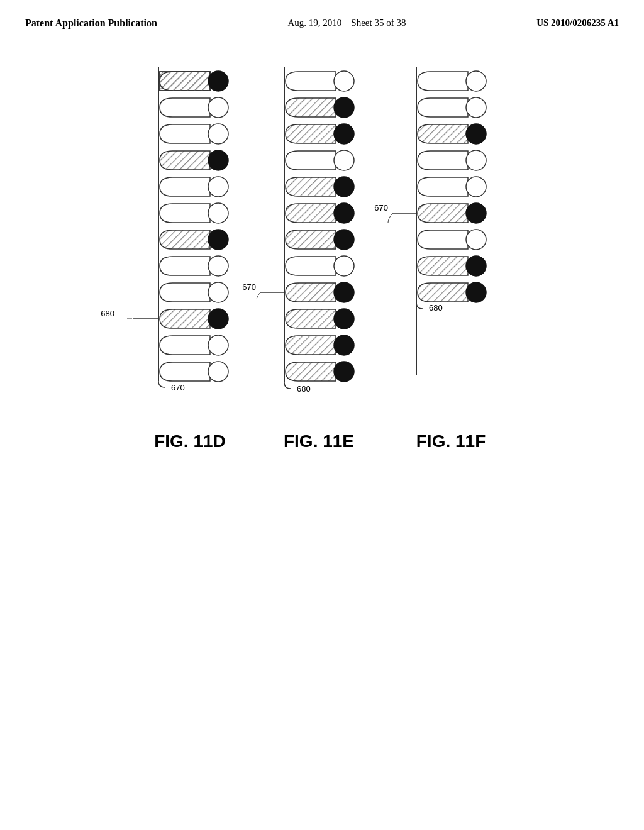  Describe the element at coordinates (577, 23) in the screenshot. I see `publication-number: US 2010/0206235 A1` at that location.